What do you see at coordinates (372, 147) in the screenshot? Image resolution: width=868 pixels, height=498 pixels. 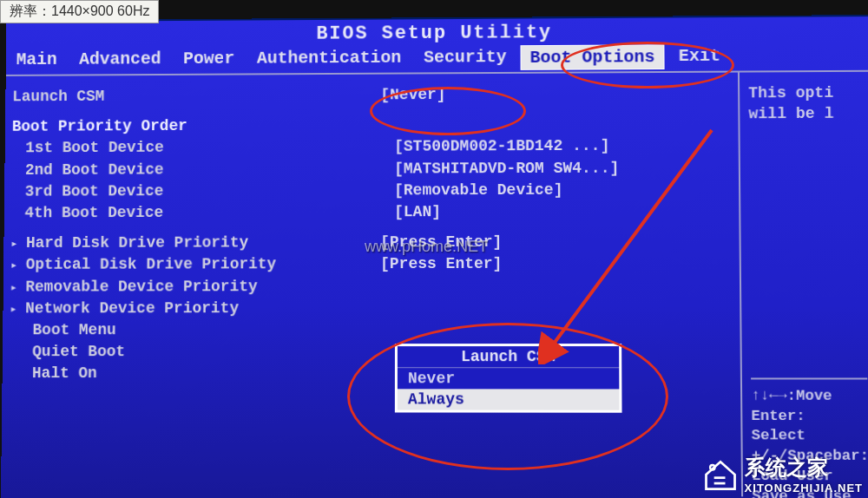 I see `boot-device-row-1: 1st Boot Device[ST500DM002-1BD142 ...]` at bounding box center [372, 147].